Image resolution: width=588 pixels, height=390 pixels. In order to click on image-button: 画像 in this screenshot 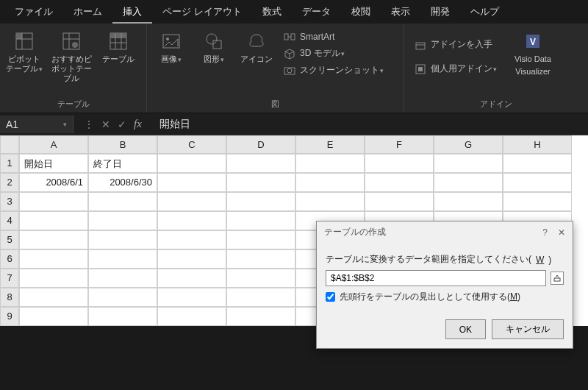, I will do `click(171, 48)`.